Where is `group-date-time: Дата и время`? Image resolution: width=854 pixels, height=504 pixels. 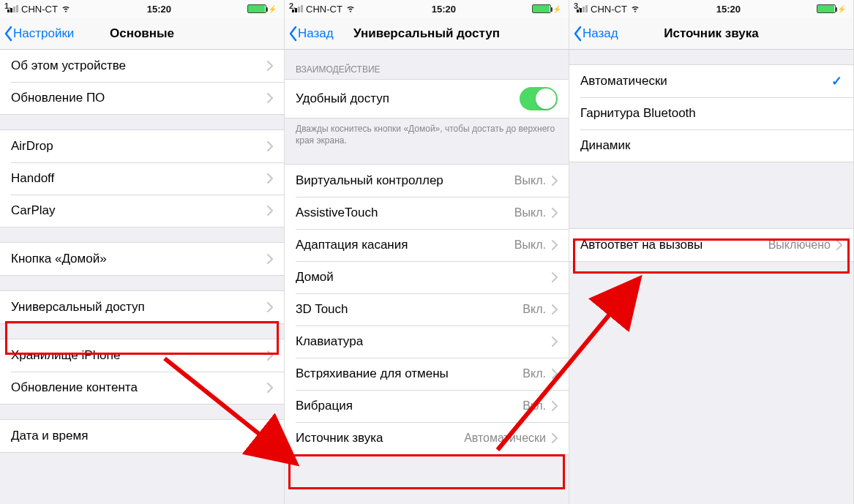 group-date-time: Дата и время is located at coordinates (142, 436).